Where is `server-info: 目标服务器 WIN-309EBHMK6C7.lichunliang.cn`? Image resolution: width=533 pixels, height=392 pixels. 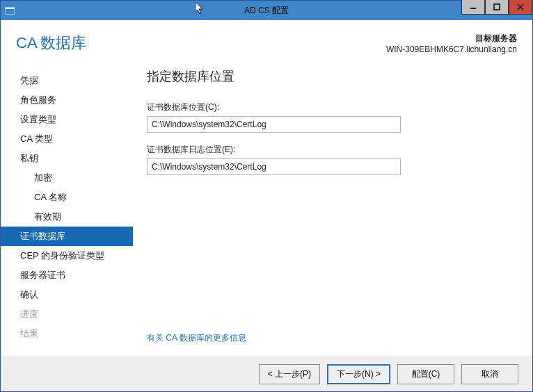 server-info: 目标服务器 WIN-309EBHMK6C7.lichunliang.cn is located at coordinates (452, 43).